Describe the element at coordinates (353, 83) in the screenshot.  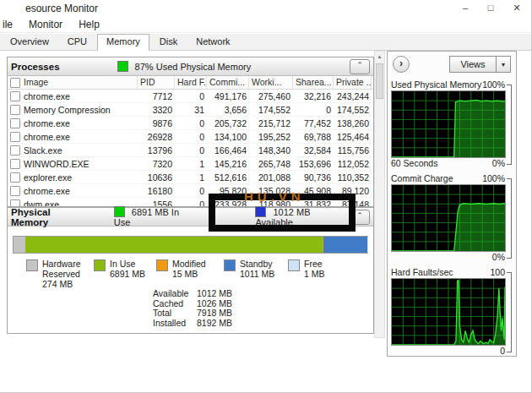
I see `column-header-private: Private ...` at that location.